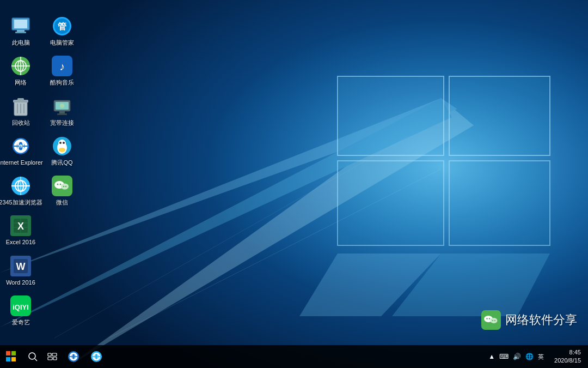 The width and height of the screenshot is (588, 368). I want to click on desktop-icon-kuwo-music: ♪ 酷狗音乐, so click(62, 71).